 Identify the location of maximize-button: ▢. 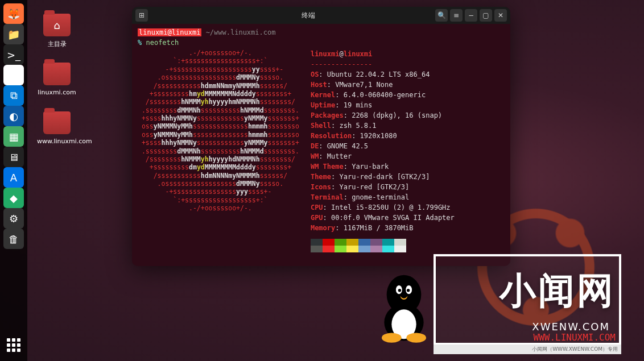
(486, 15).